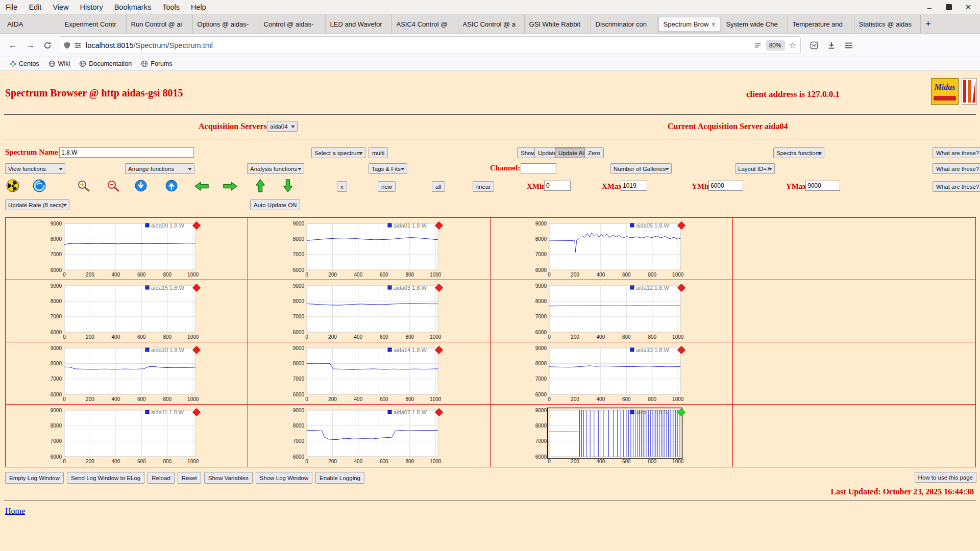 This screenshot has width=980, height=551. I want to click on xmin-input, so click(557, 186).